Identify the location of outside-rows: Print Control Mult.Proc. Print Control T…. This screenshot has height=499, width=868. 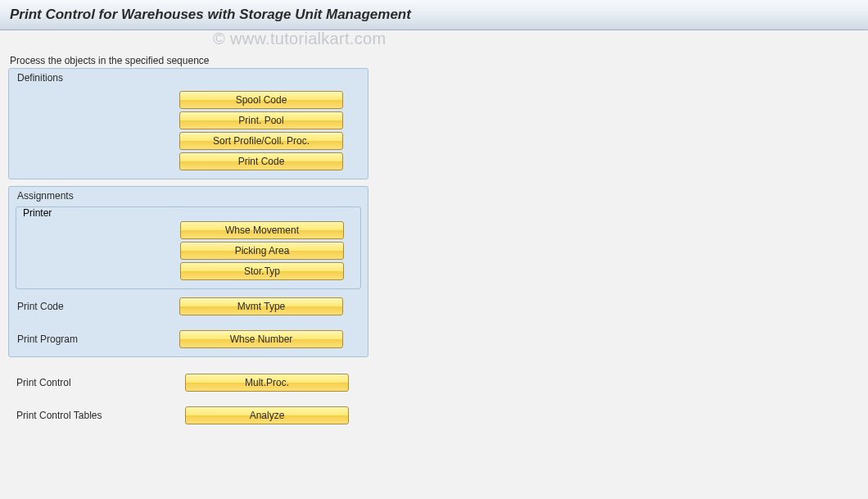
(188, 399).